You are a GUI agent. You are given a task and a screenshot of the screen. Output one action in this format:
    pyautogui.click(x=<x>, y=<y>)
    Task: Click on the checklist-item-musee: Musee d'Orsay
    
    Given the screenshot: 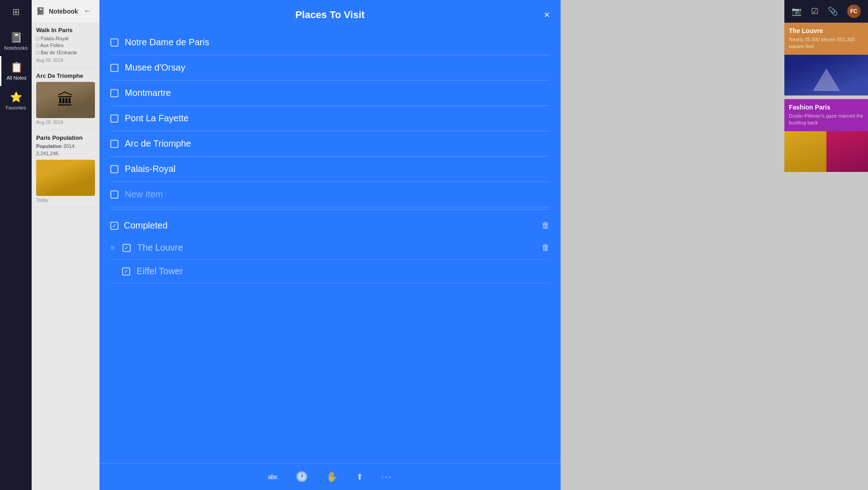 What is the action you would take?
    pyautogui.click(x=330, y=68)
    